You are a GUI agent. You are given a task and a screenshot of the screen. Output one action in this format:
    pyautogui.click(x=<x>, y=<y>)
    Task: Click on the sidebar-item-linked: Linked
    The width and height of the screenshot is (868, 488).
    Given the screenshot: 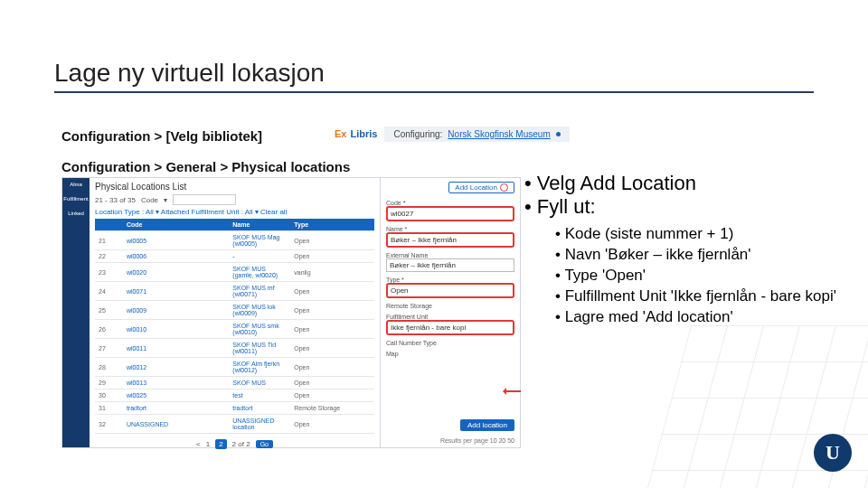 What is the action you would take?
    pyautogui.click(x=76, y=213)
    